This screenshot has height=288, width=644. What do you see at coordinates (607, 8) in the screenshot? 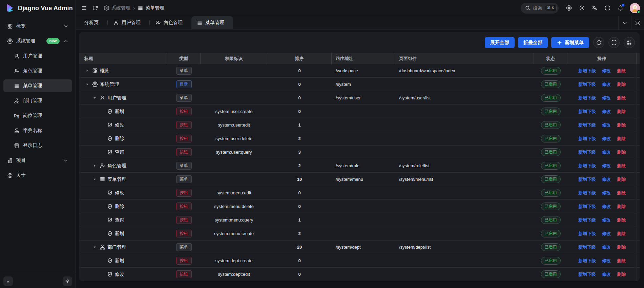
I see `fullscreen-button` at bounding box center [607, 8].